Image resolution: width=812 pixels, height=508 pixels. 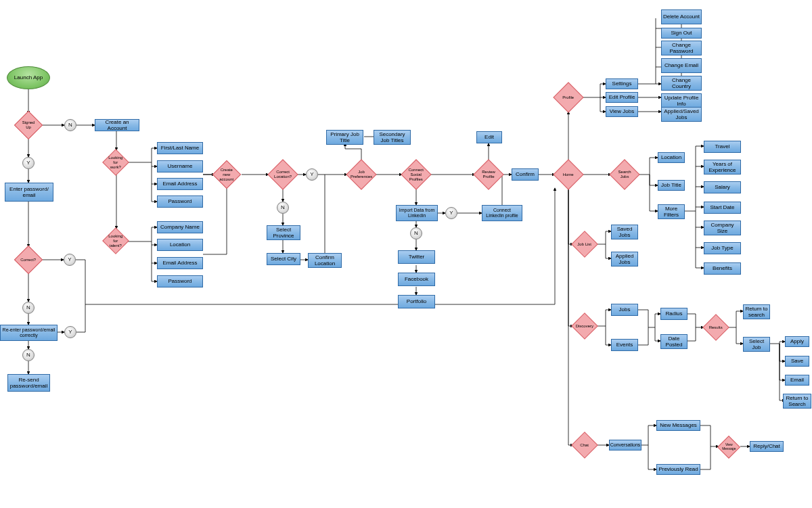 What do you see at coordinates (797, 342) in the screenshot?
I see `process-apply: Apply` at bounding box center [797, 342].